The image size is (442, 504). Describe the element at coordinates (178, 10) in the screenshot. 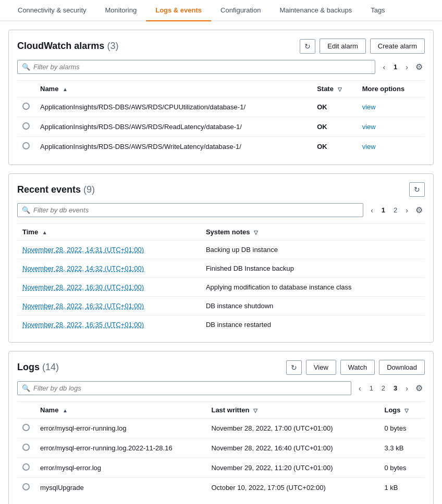

I see `tab-logs-events: Logs & events` at that location.